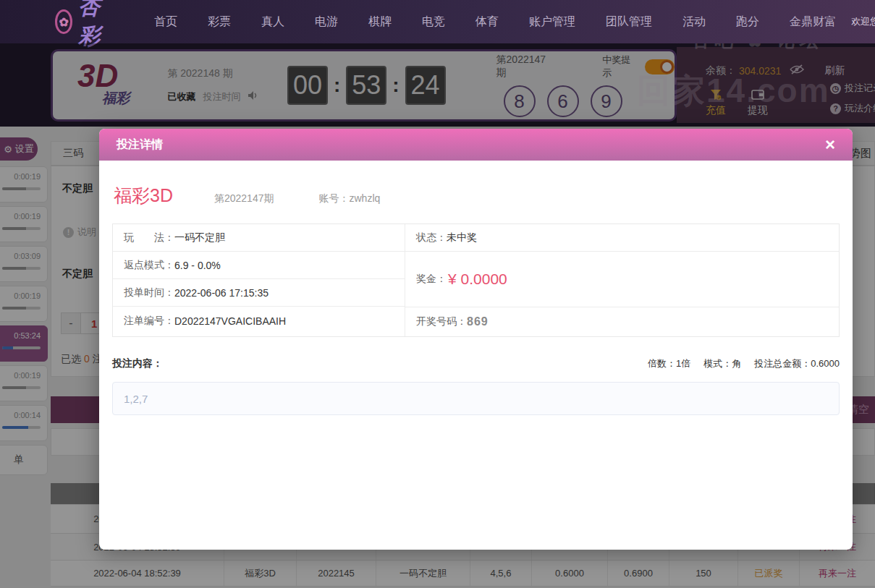 The width and height of the screenshot is (875, 588). What do you see at coordinates (622, 279) in the screenshot?
I see `field-prize: 奖金： ¥ 0.0000` at bounding box center [622, 279].